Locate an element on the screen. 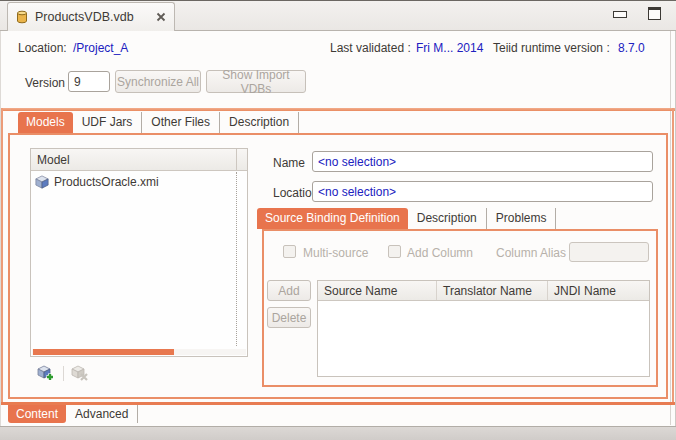 The width and height of the screenshot is (676, 440). maximize-icon is located at coordinates (654, 14).